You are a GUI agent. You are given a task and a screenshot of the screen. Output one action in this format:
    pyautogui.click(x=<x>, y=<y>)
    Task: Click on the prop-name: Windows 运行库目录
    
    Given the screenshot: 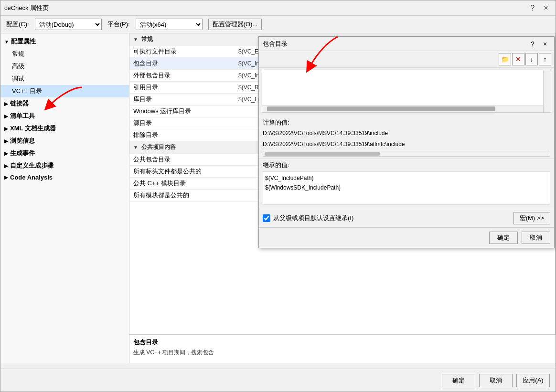 What is the action you would take?
    pyautogui.click(x=182, y=112)
    